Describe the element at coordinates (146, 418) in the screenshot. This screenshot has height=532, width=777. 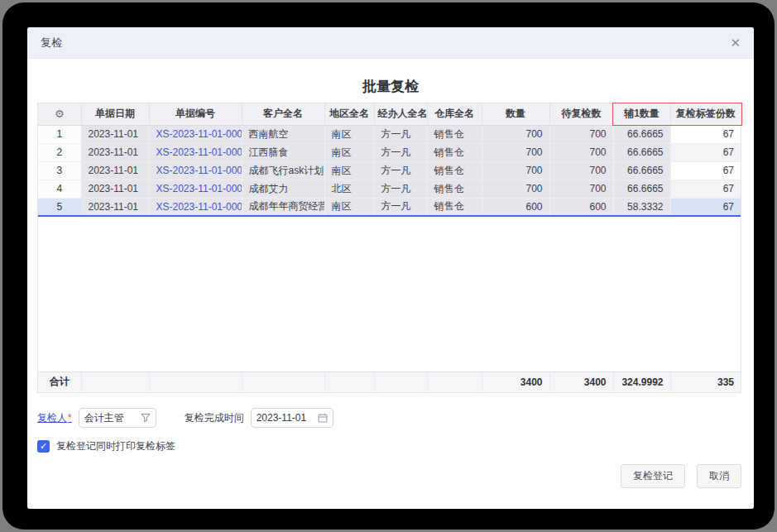
I see `filter-icon` at that location.